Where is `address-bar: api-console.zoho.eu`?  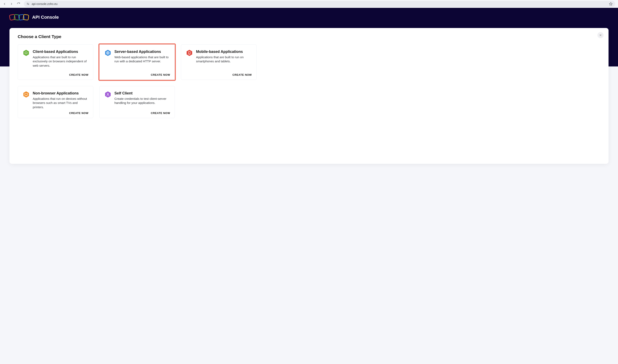
address-bar: api-console.zoho.eu is located at coordinates (319, 4).